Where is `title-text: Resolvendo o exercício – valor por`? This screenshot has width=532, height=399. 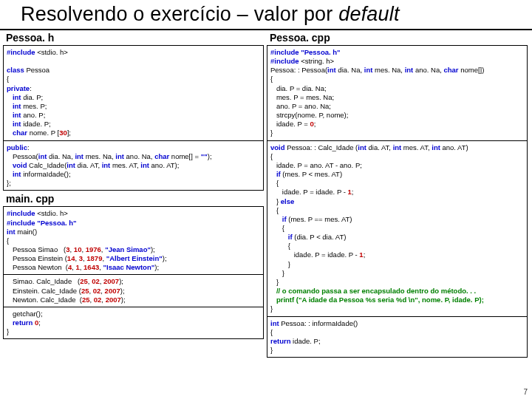 title-text: Resolvendo o exercício – valor por is located at coordinates (180, 14).